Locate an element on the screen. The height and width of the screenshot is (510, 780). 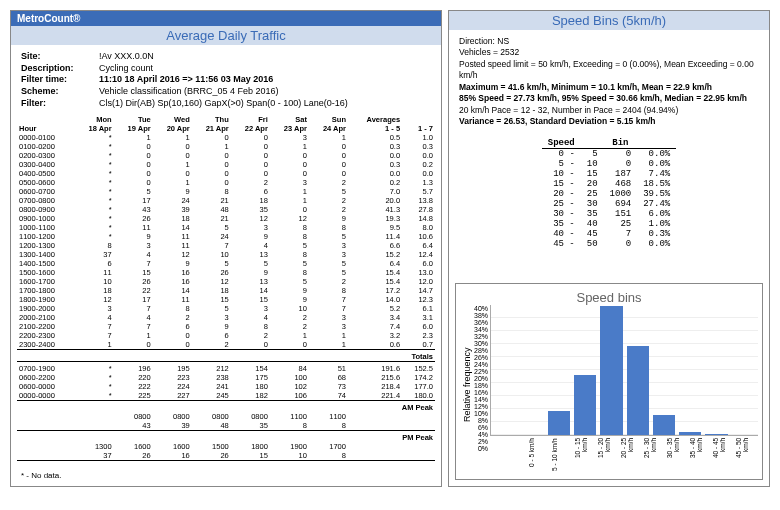
footnote: * - No data. is located at coordinates (226, 478).